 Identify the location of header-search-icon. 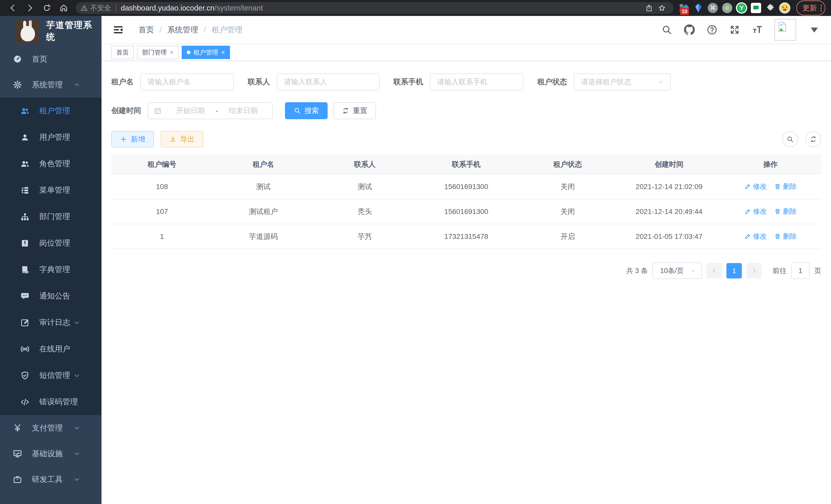
(667, 30).